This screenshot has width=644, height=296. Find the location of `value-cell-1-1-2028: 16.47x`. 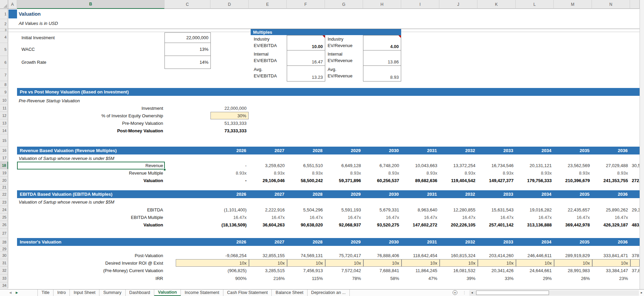

value-cell-1-1-2028: 16.47x is located at coordinates (306, 217).